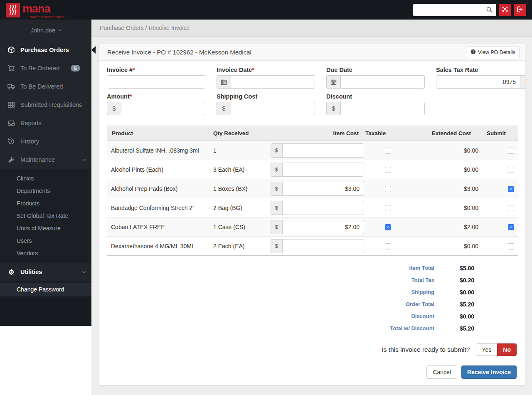 The height and width of the screenshot is (395, 532). I want to click on table-row: Bandadge Conforming Strech 2” 2 Bag (BG)…, so click(313, 208).